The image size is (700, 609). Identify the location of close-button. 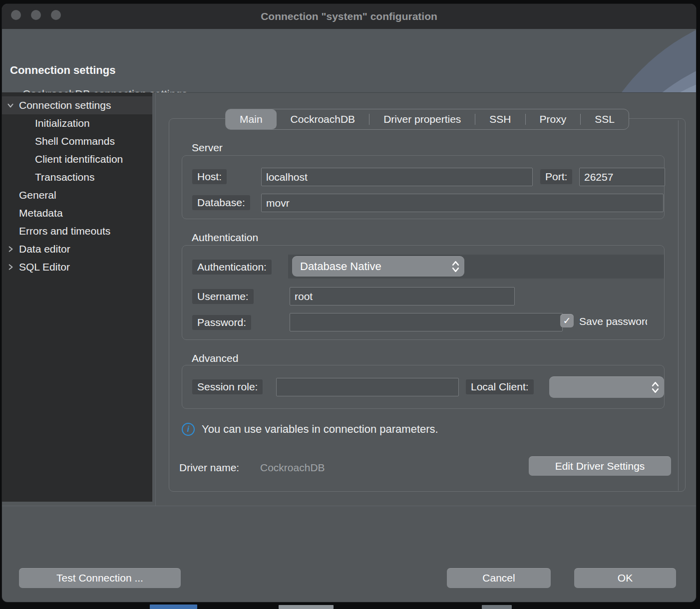
(16, 15).